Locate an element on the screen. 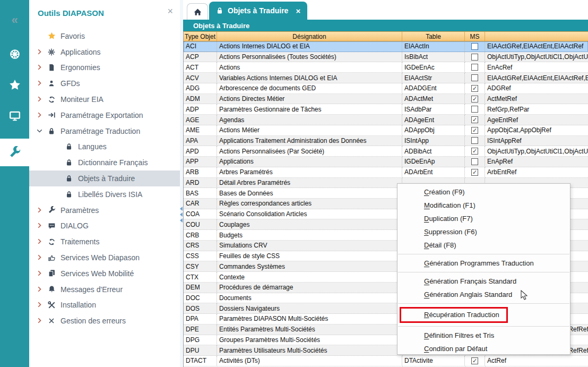 This screenshot has width=588, height=367. sidebar-item-label: Paramétrage Exportation is located at coordinates (102, 115).